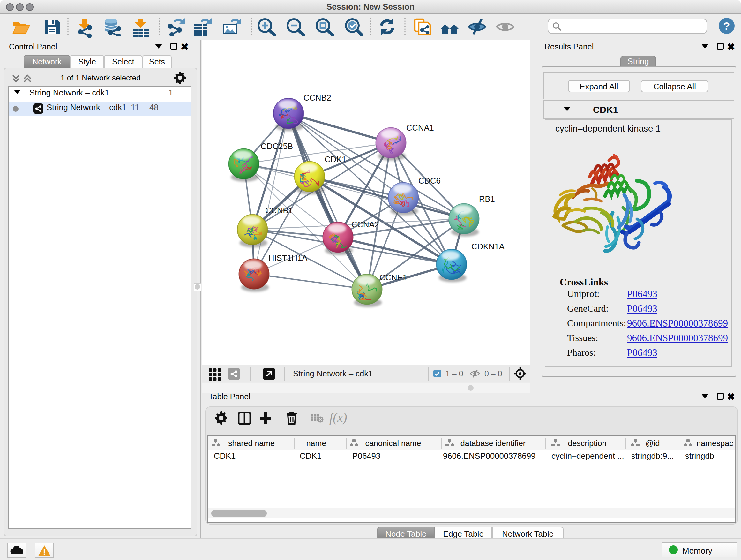 This screenshot has width=741, height=560. I want to click on svg-text: CCNA1, so click(420, 128).